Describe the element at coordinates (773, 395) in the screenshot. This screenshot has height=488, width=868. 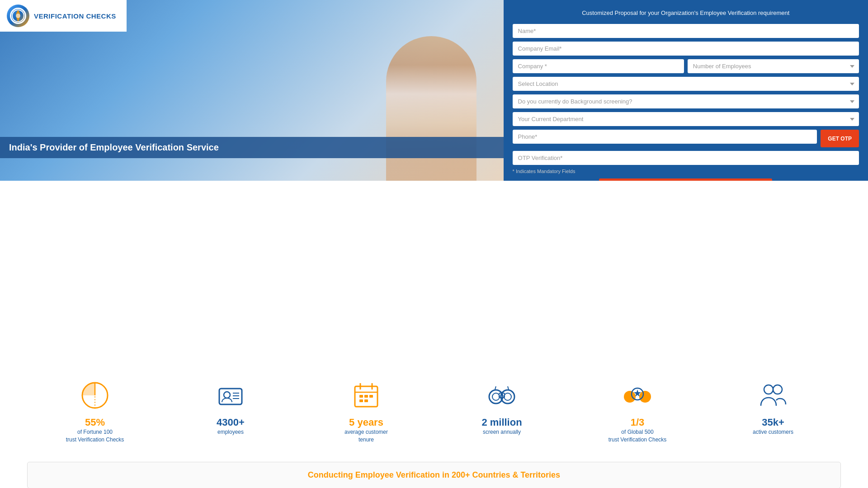
I see `people-icon` at that location.